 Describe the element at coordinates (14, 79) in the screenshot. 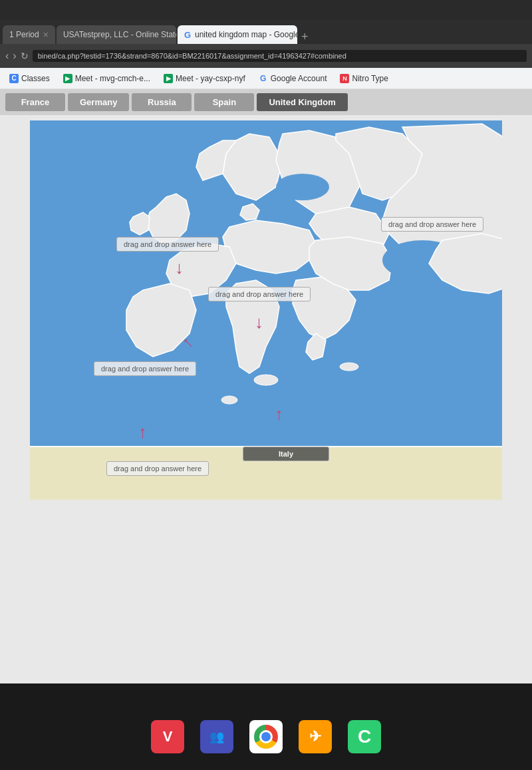

I see `classes-icon: C` at that location.